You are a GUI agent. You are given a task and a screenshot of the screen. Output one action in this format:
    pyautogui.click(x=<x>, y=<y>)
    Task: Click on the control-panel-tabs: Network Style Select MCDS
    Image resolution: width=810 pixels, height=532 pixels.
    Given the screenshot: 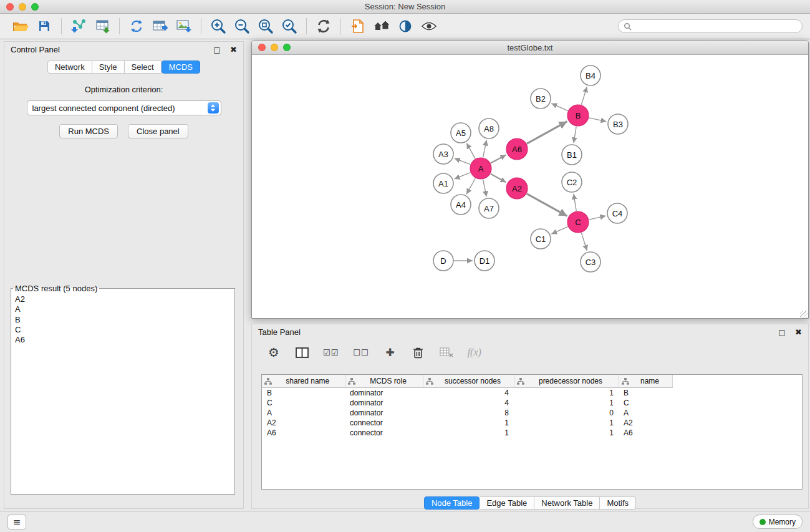 What is the action you would take?
    pyautogui.click(x=123, y=67)
    